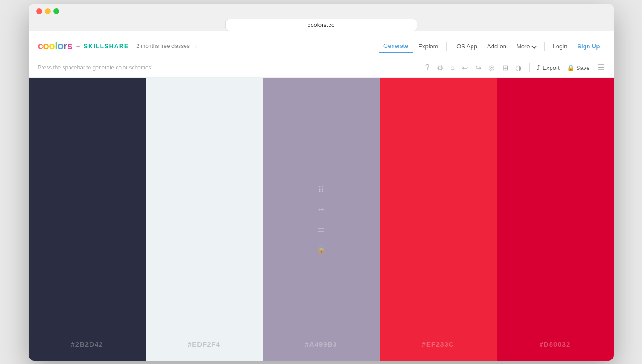 This screenshot has height=364, width=642. What do you see at coordinates (321, 344) in the screenshot?
I see `color-hex-3: #A499B3` at bounding box center [321, 344].